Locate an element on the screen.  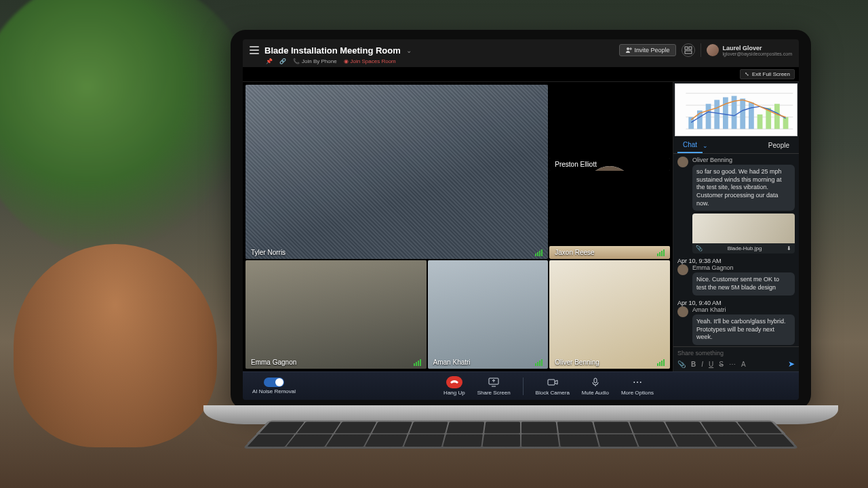
message-timestamp: Apr 10, 9:40 AM is located at coordinates (736, 303).